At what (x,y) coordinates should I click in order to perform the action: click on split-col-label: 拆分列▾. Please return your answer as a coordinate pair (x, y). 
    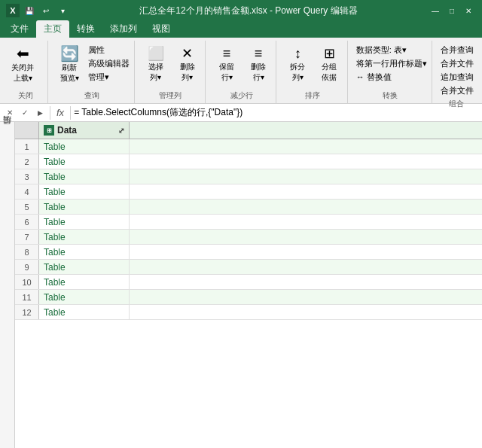
    Looking at the image, I should click on (297, 72).